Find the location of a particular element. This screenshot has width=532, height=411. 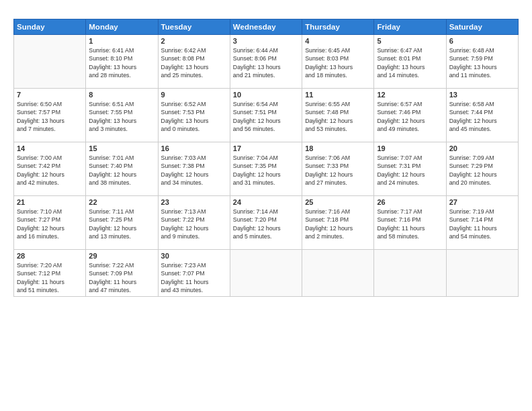

calendar-cell: 17Sunrise: 7:04 AMSunset: 7:35 PMDayligh… is located at coordinates (266, 169).